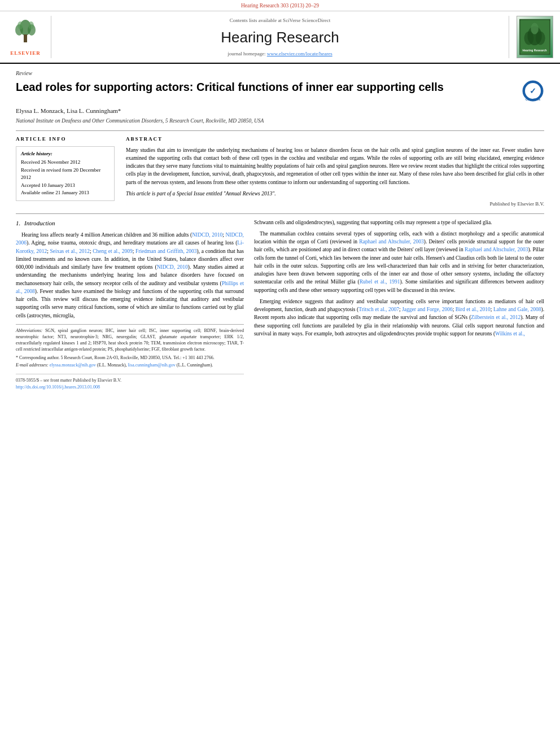 The height and width of the screenshot is (747, 560). What do you see at coordinates (32, 365) in the screenshot?
I see `email-label: E-mail addresses:` at bounding box center [32, 365].